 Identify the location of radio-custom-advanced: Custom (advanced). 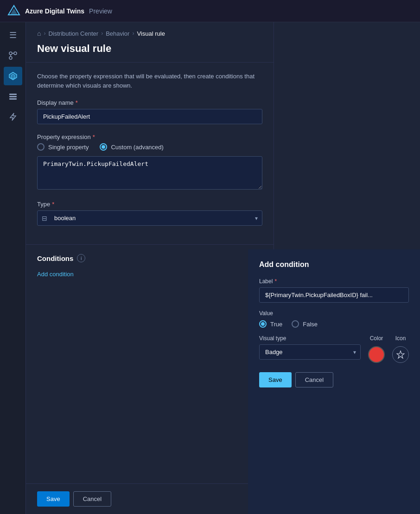
(132, 147).